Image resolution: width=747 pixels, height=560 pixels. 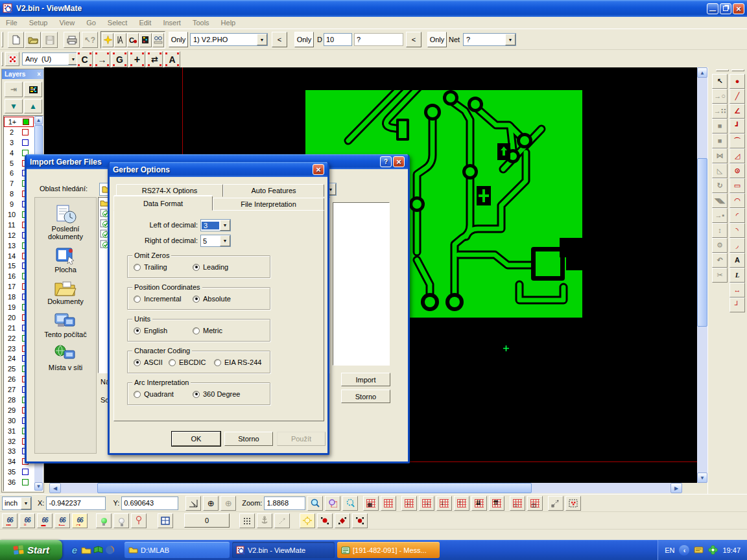 I want to click on layer-row: 2, so click(x=19, y=132).